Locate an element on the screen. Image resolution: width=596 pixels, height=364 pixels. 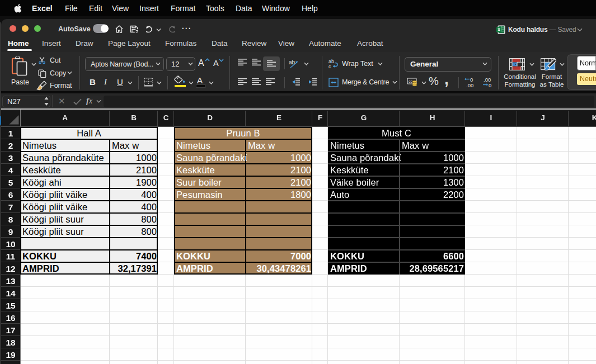
svg-text: 0 is located at coordinates (490, 85).